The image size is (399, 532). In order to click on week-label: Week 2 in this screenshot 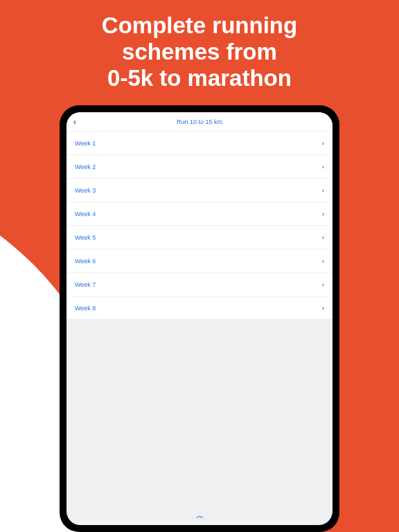, I will do `click(85, 167)`.